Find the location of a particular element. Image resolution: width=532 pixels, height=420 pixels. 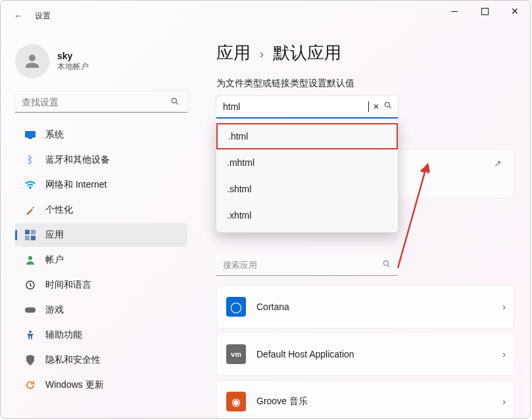

nav-label: 隐私和安全性 is located at coordinates (73, 360).